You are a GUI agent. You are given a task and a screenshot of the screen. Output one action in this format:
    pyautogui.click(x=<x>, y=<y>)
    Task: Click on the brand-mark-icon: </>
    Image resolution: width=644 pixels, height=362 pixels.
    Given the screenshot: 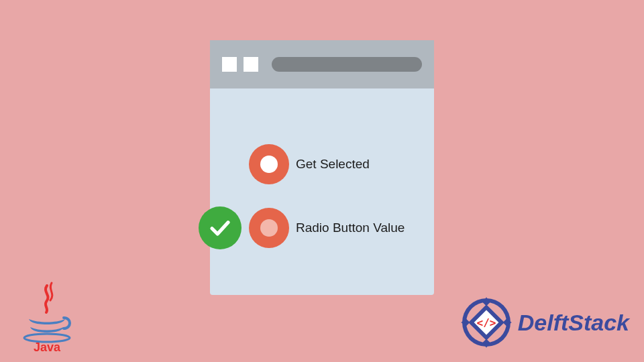 What is the action you would take?
    pyautogui.click(x=486, y=322)
    